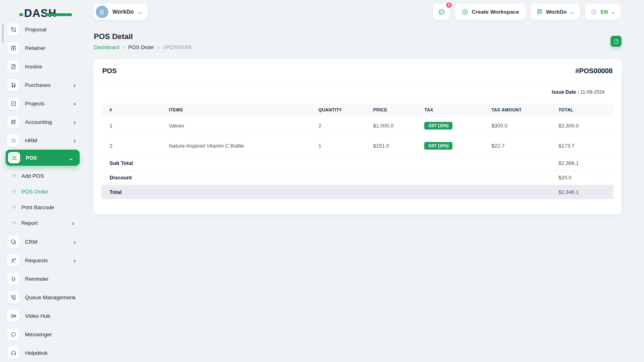  Describe the element at coordinates (357, 71) in the screenshot. I see `card-header: POS #POS00008` at that location.